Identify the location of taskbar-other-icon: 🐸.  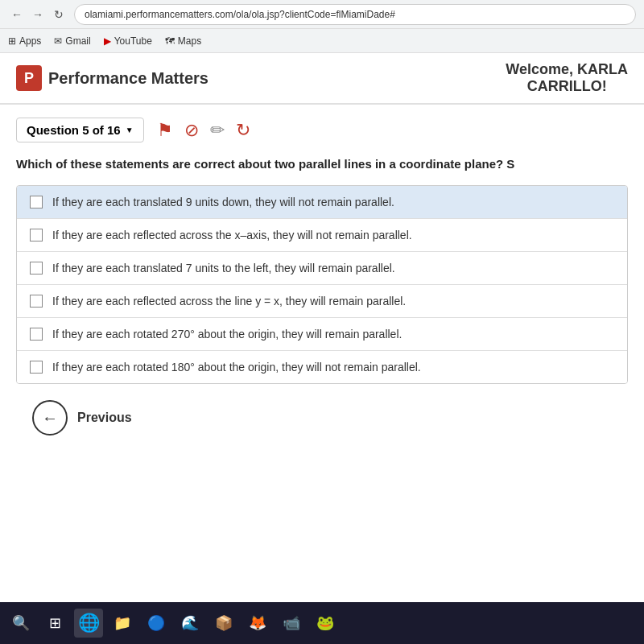
(325, 623).